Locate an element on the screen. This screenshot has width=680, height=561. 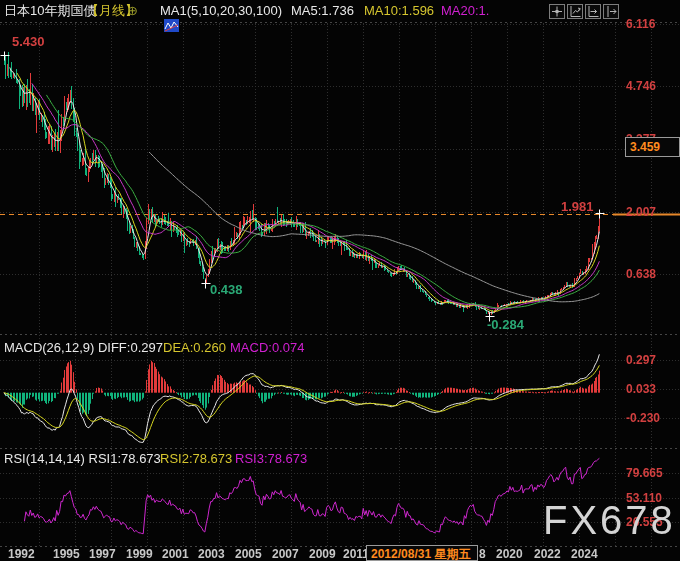
rsi-title: RSI(14,14,14) RSI1:78.673 is located at coordinates (82, 459).